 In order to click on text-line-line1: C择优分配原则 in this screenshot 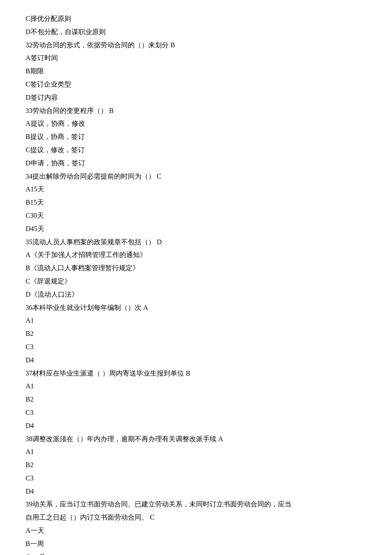, I will do `click(196, 19)`.